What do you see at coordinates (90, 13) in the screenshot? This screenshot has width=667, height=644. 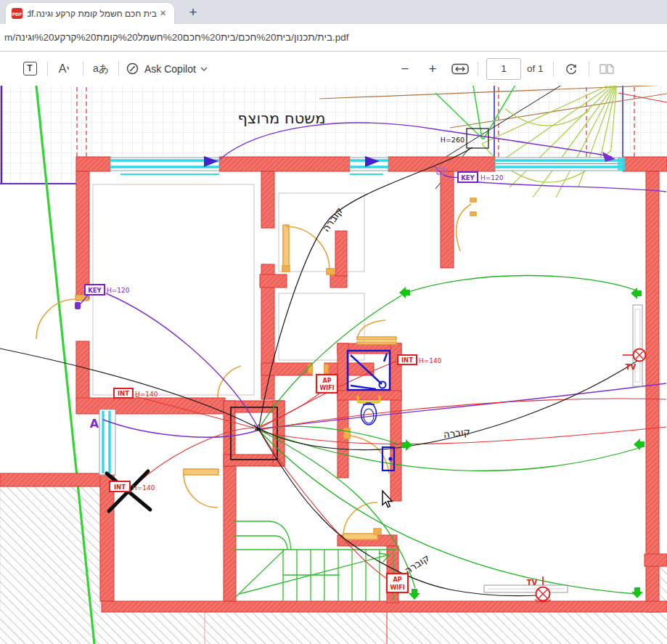 I see `browser-tab: PDF בית חכם חשמל קומת קרקע וגינה.pdf ✕` at bounding box center [90, 13].